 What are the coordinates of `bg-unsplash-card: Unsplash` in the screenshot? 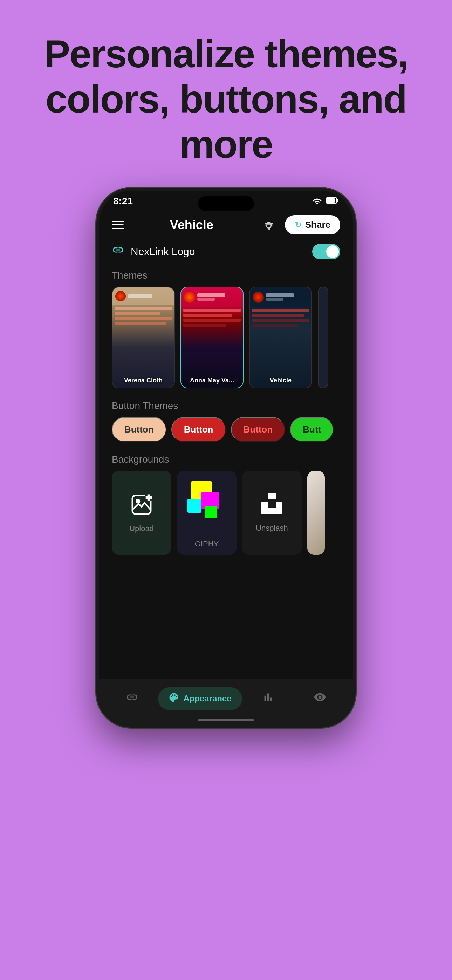 It's located at (272, 513).